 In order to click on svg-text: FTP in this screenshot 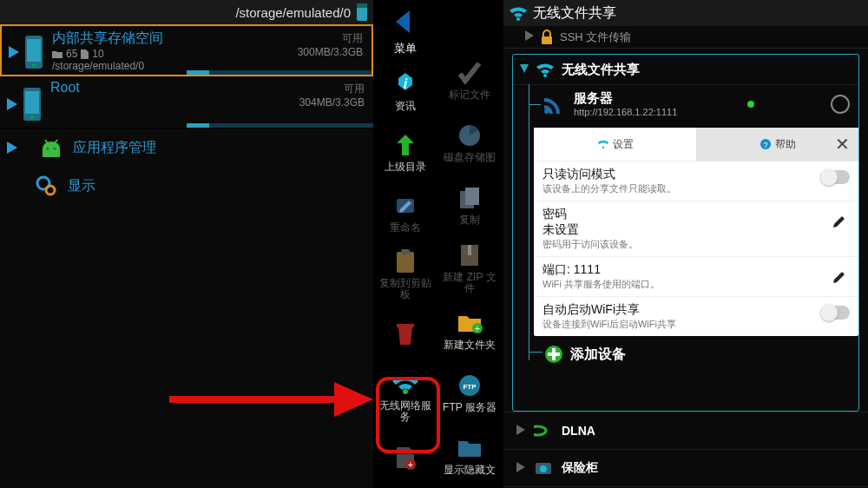, I will do `click(470, 387)`.